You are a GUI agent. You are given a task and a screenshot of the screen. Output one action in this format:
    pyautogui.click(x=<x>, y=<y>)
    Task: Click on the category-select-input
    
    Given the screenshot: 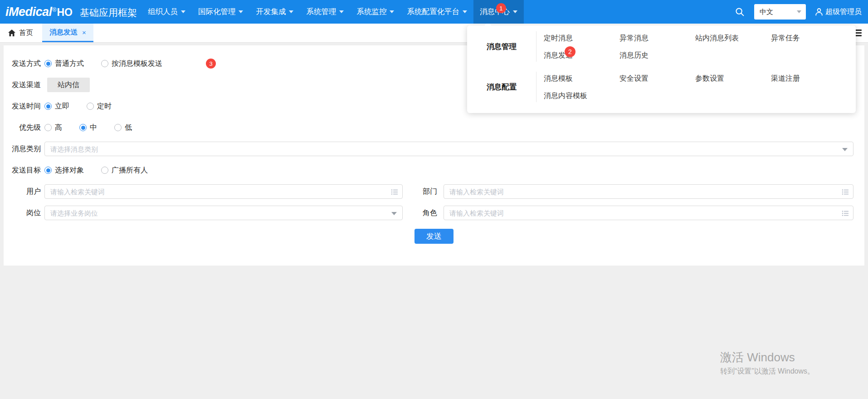 What is the action you would take?
    pyautogui.click(x=449, y=149)
    